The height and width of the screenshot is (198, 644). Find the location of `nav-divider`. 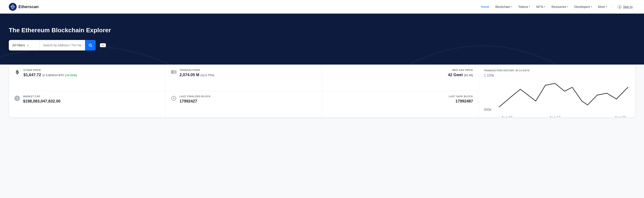

nav-divider is located at coordinates (612, 7).